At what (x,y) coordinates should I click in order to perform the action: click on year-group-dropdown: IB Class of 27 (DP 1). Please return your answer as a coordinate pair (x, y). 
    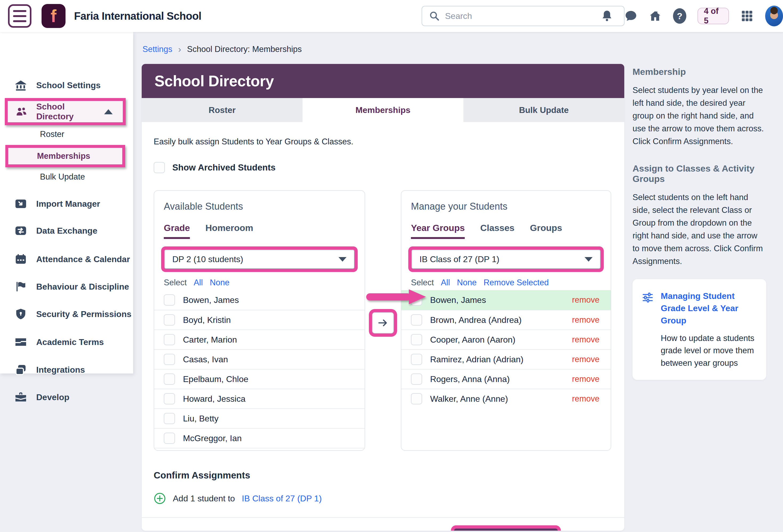
    Looking at the image, I should click on (506, 259).